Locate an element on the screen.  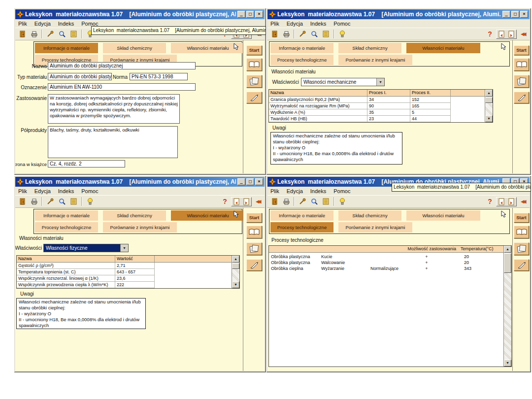
typ-materialu-input: Aluminium do obróbki plastycznej is located at coordinates (80, 77).